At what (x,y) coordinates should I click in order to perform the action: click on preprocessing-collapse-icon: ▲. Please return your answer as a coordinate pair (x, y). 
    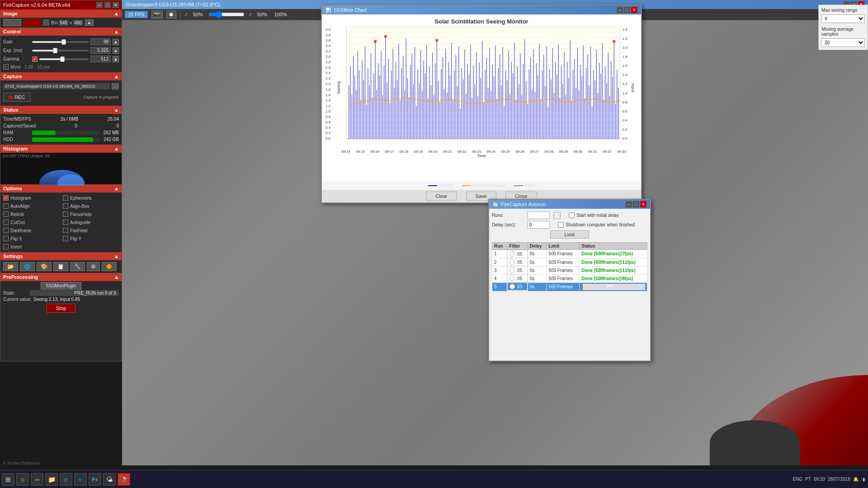
    Looking at the image, I should click on (117, 277).